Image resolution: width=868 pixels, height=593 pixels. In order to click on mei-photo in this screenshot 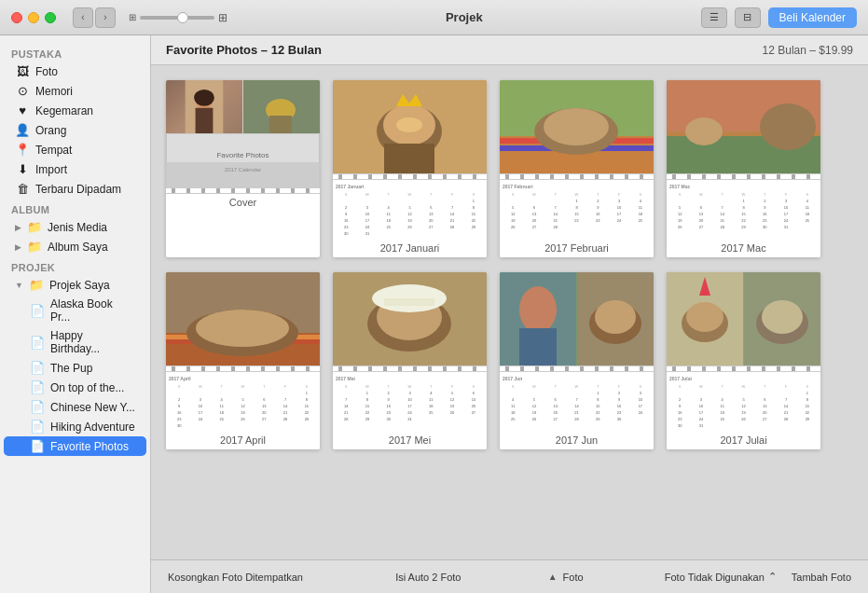, I will do `click(410, 319)`.